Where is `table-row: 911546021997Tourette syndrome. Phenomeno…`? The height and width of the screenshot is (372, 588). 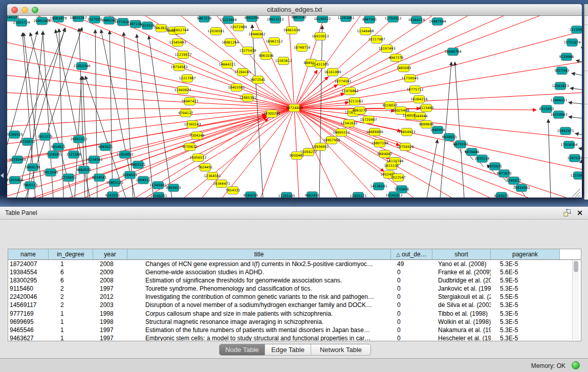 table-row: 911546021997Tourette syndrome. Phenomeno… is located at coordinates (295, 289).